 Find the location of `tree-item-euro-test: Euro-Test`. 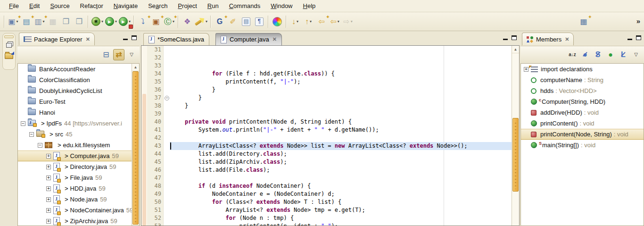

tree-item-euro-test: Euro-Test is located at coordinates (78, 102).